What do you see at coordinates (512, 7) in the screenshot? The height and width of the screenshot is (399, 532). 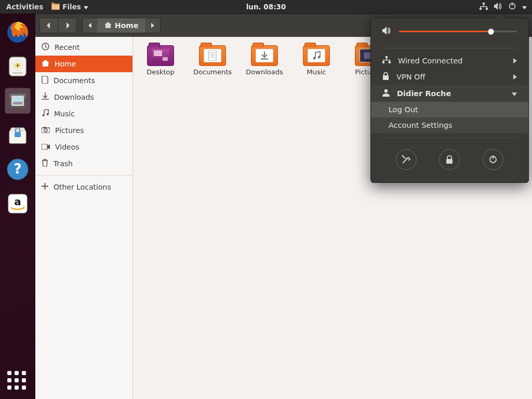 I see `power-icon` at bounding box center [512, 7].